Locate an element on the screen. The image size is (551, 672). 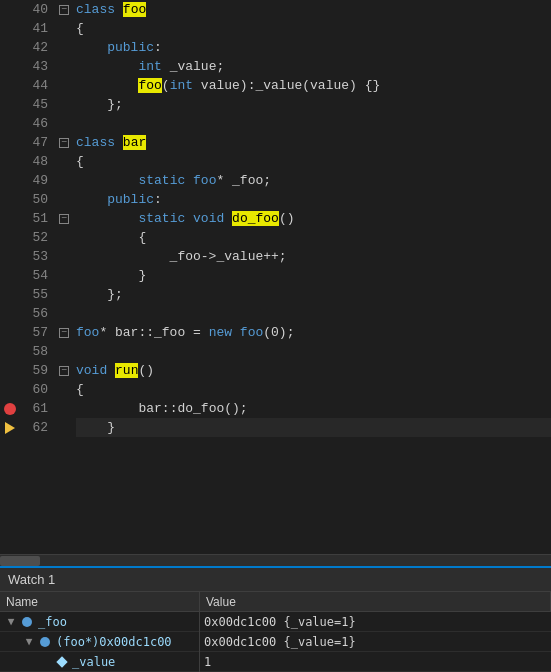
watch-header: Watch 1 is located at coordinates (276, 580).